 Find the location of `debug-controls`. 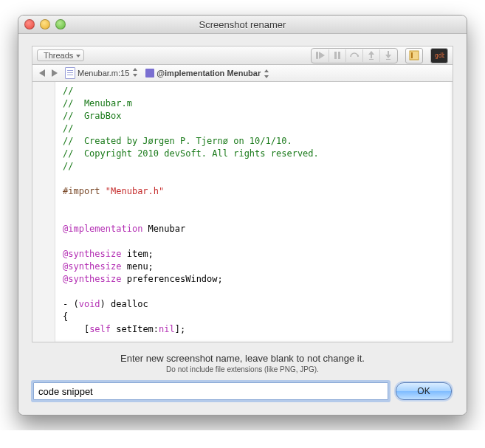

debug-controls is located at coordinates (354, 56).